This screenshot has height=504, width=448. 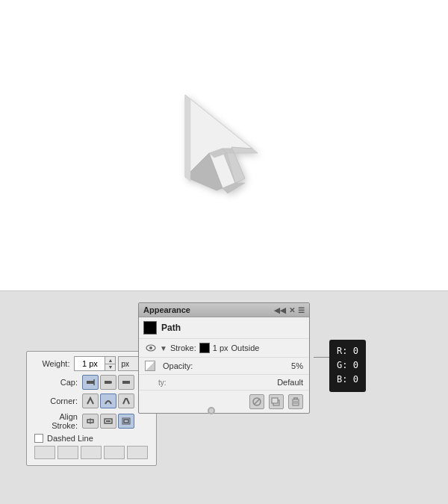 What do you see at coordinates (90, 364) in the screenshot?
I see `weight-input` at bounding box center [90, 364].